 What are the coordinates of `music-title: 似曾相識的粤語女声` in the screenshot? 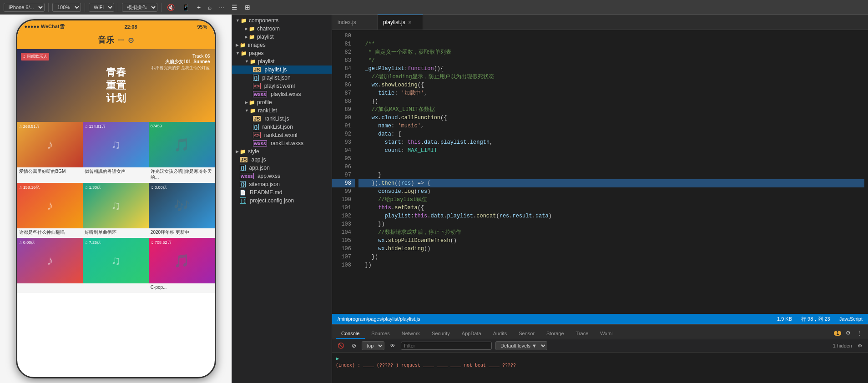 It's located at (116, 172).